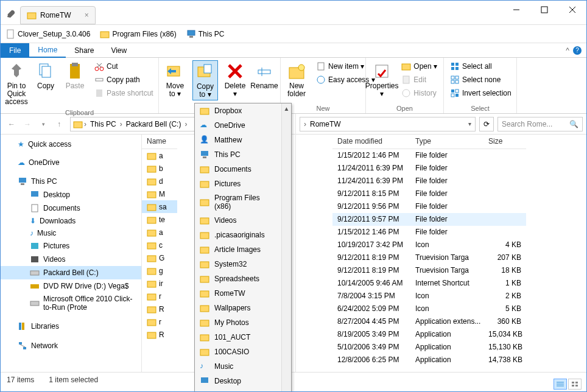 Image resolution: width=587 pixels, height=392 pixels. Describe the element at coordinates (238, 308) in the screenshot. I see `dropdown-item: Wallpapers` at that location.